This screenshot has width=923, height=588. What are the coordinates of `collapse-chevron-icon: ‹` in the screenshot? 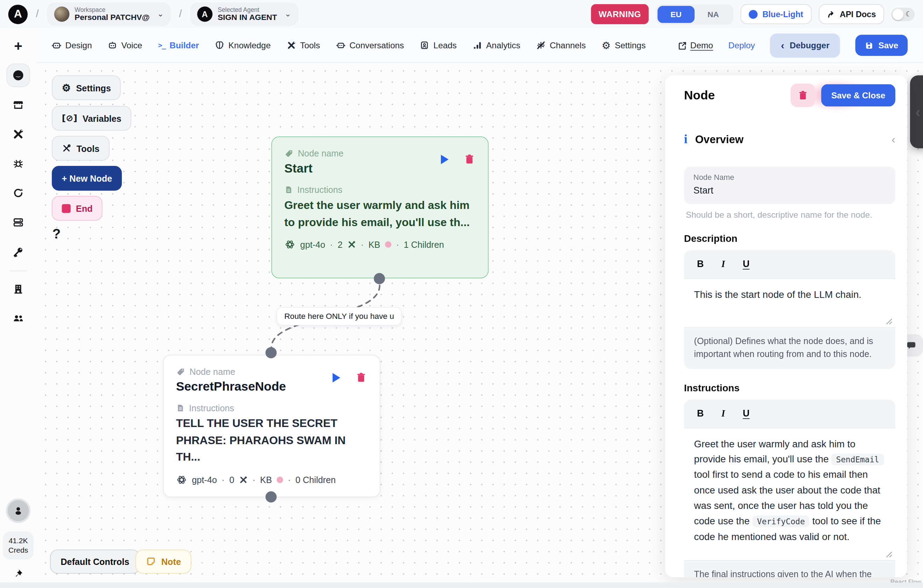 It's located at (893, 139).